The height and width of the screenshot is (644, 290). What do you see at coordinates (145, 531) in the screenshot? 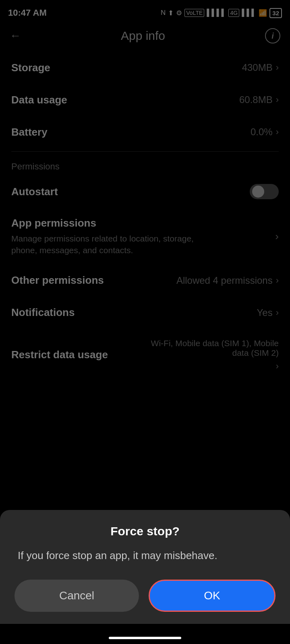
I see `dialog-title: Force stop?` at bounding box center [145, 531].